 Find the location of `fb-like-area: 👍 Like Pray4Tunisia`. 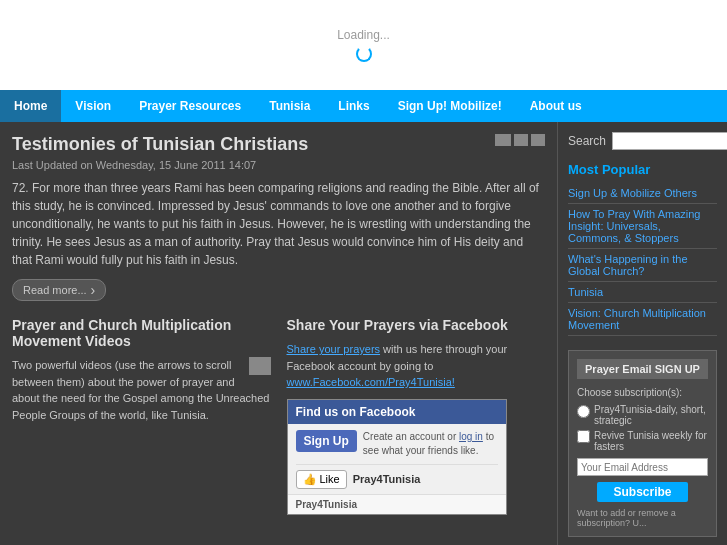

fb-like-area: 👍 Like Pray4Tunisia is located at coordinates (397, 480).